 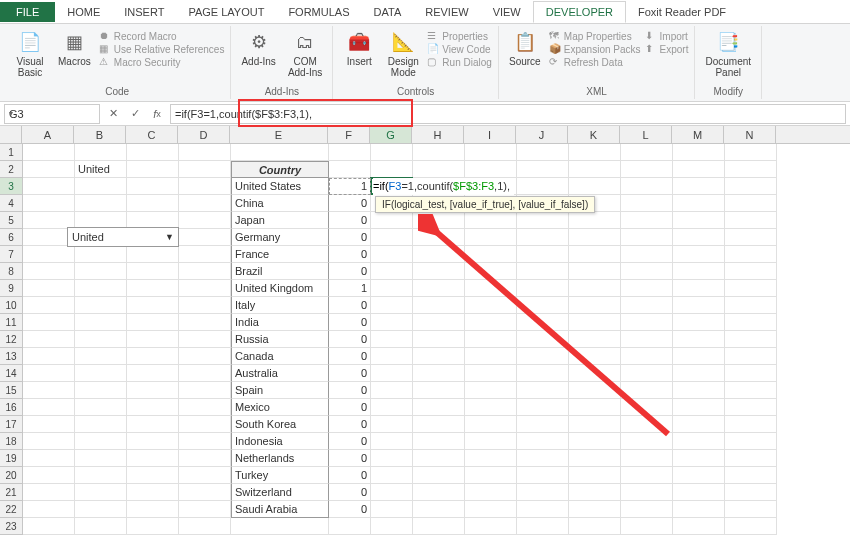 I want to click on cell-N13, so click(x=751, y=356).